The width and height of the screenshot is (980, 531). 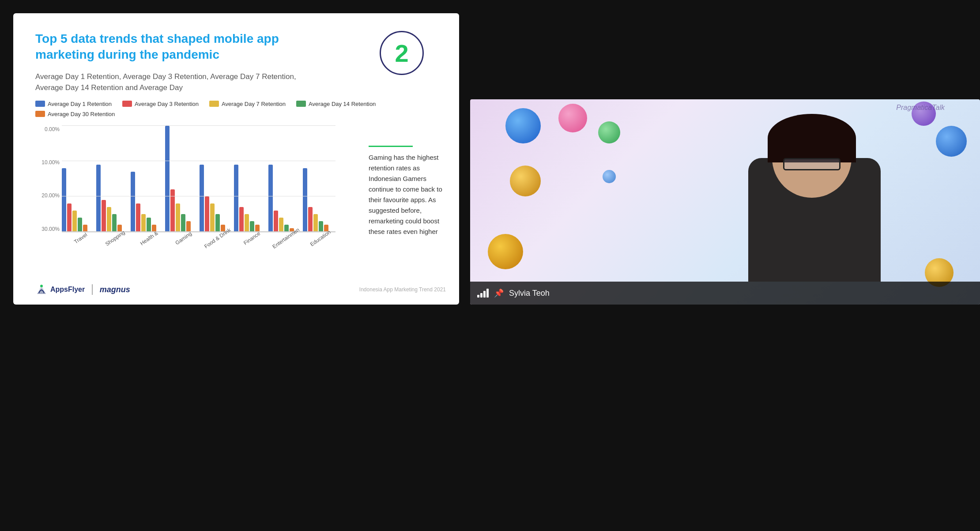 What do you see at coordinates (609, 177) in the screenshot?
I see `decorative-ball-small-blue` at bounding box center [609, 177].